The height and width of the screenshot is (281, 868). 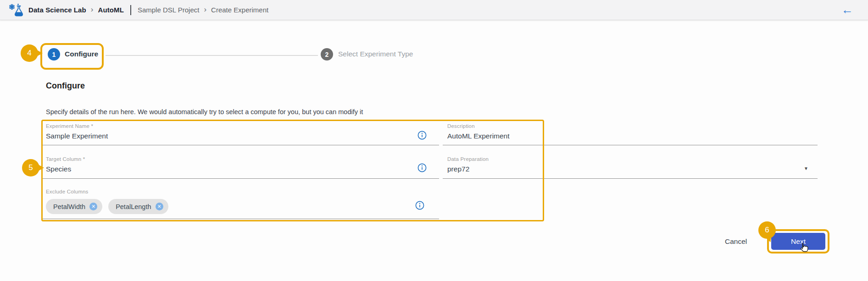 What do you see at coordinates (133, 207) in the screenshot?
I see `chip-label: PetalLength` at bounding box center [133, 207].